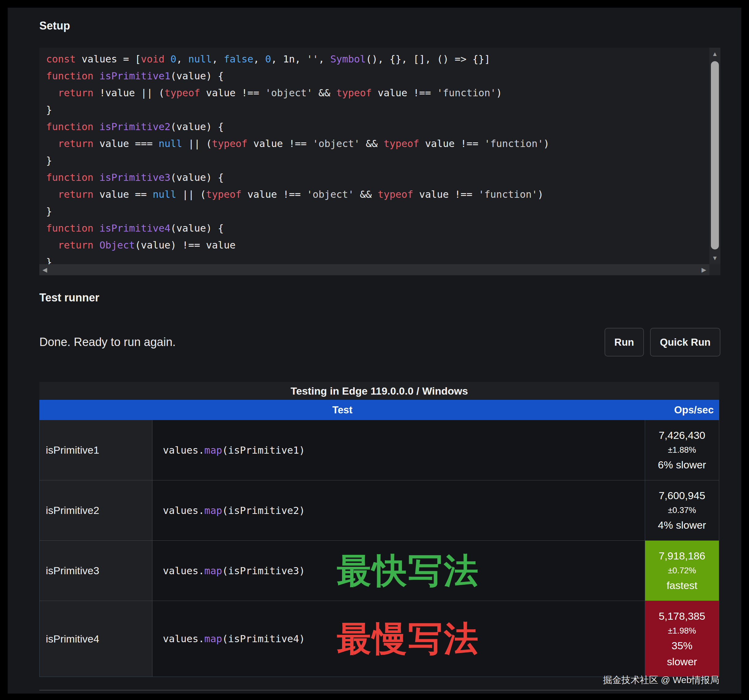 The height and width of the screenshot is (700, 749). What do you see at coordinates (399, 510) in the screenshot?
I see `test-snippet-cell: values.map(isPrimitive2)` at bounding box center [399, 510].